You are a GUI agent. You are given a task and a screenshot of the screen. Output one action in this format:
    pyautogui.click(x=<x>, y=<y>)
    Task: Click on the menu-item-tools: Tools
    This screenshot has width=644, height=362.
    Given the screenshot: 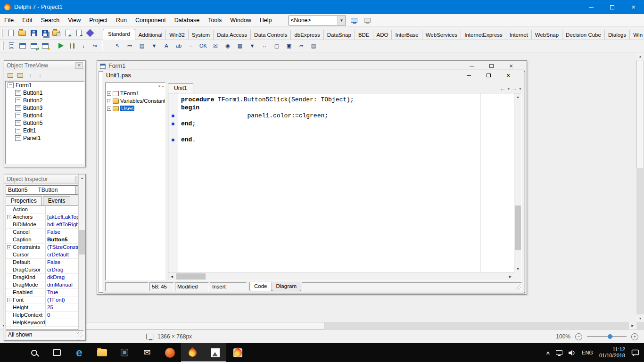 What is the action you would take?
    pyautogui.click(x=215, y=20)
    